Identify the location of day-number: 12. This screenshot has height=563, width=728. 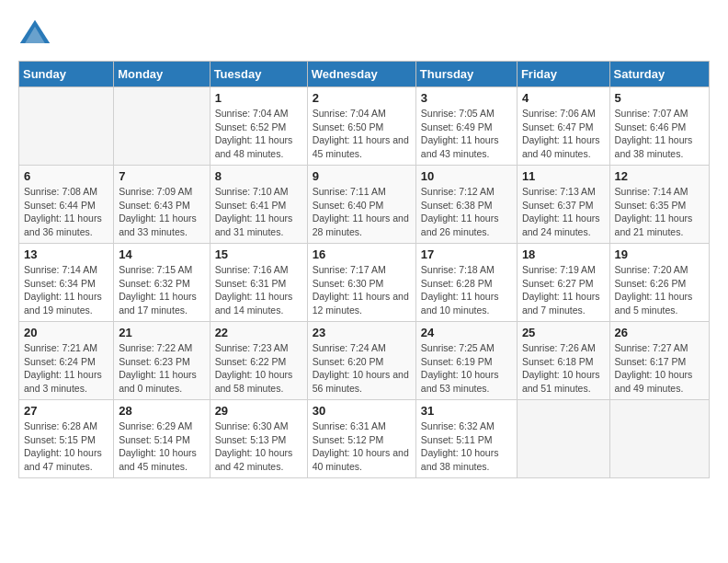
(660, 177).